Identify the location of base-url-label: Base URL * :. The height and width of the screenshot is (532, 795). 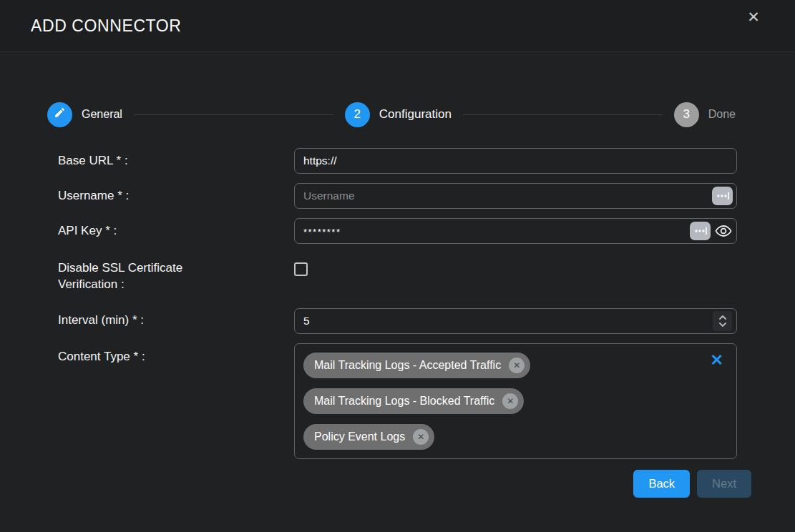
(176, 162).